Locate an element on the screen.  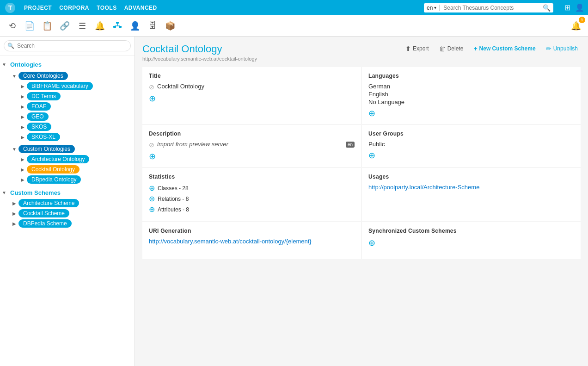
synchronized-heading: Synchronized Custom Schemes is located at coordinates (472, 231).